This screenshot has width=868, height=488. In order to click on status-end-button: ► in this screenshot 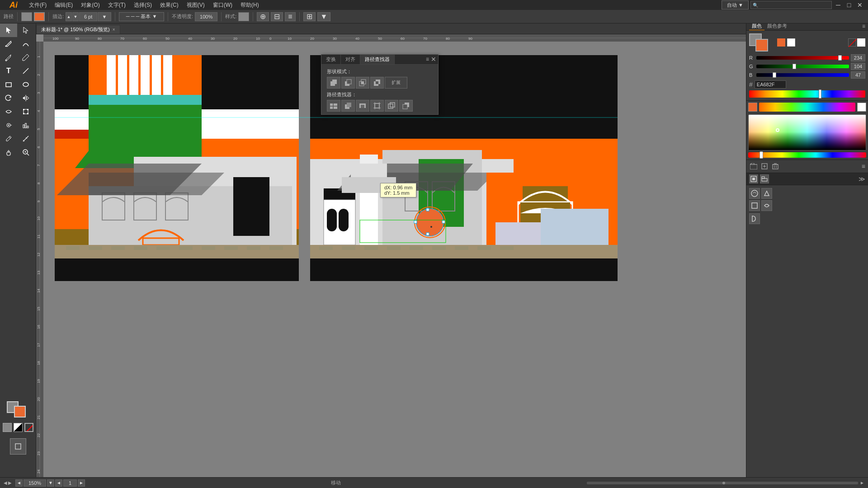, I will do `click(862, 483)`.